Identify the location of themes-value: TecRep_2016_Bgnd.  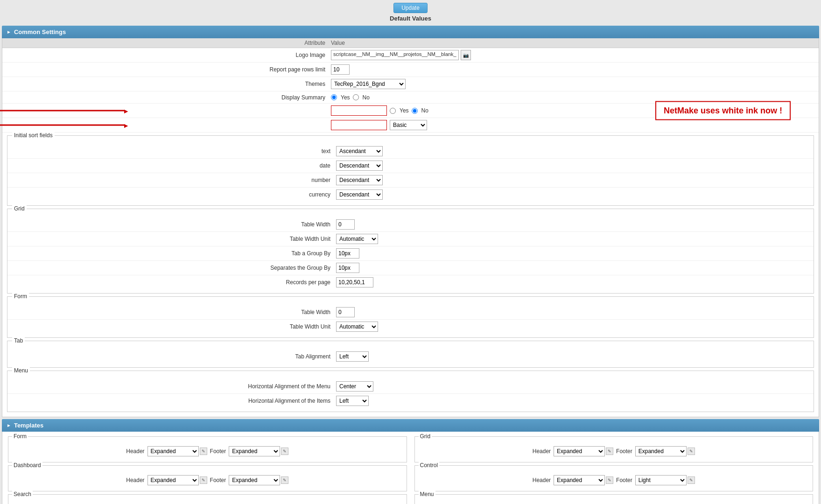
(574, 84).